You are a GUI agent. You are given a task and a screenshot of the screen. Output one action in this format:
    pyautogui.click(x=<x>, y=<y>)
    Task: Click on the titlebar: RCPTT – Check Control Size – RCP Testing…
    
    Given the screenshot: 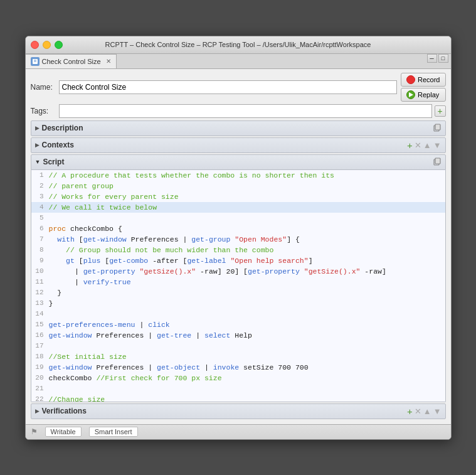 What is the action you would take?
    pyautogui.click(x=238, y=45)
    